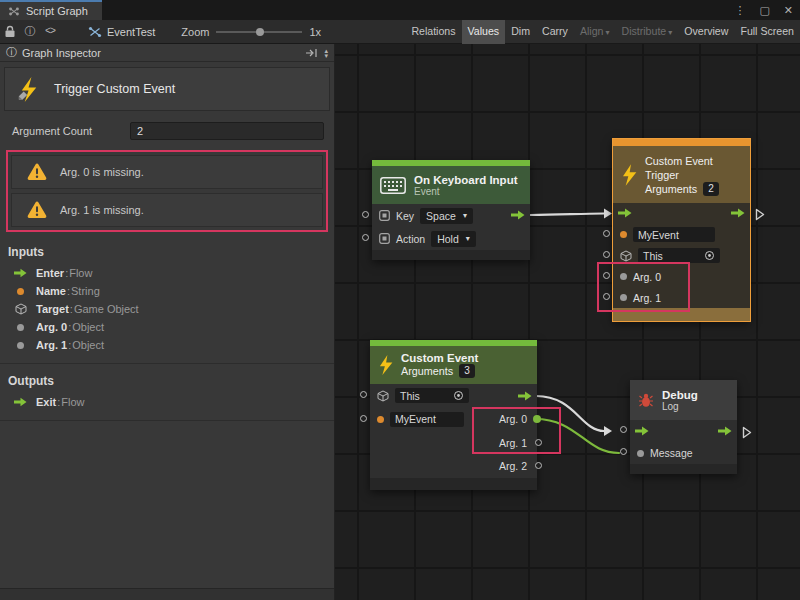  What do you see at coordinates (682, 175) in the screenshot?
I see `node-title-line: Trigger` at bounding box center [682, 175].